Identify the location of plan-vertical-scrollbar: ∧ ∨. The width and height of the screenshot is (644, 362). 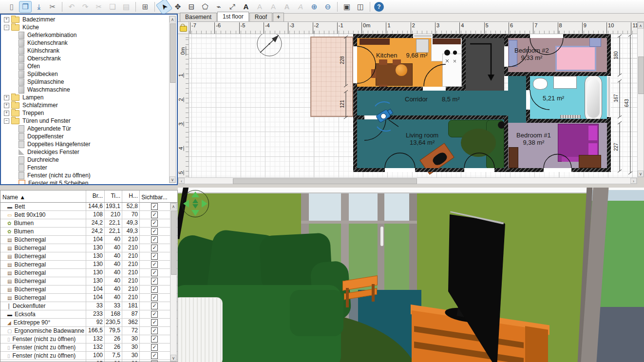
(641, 99).